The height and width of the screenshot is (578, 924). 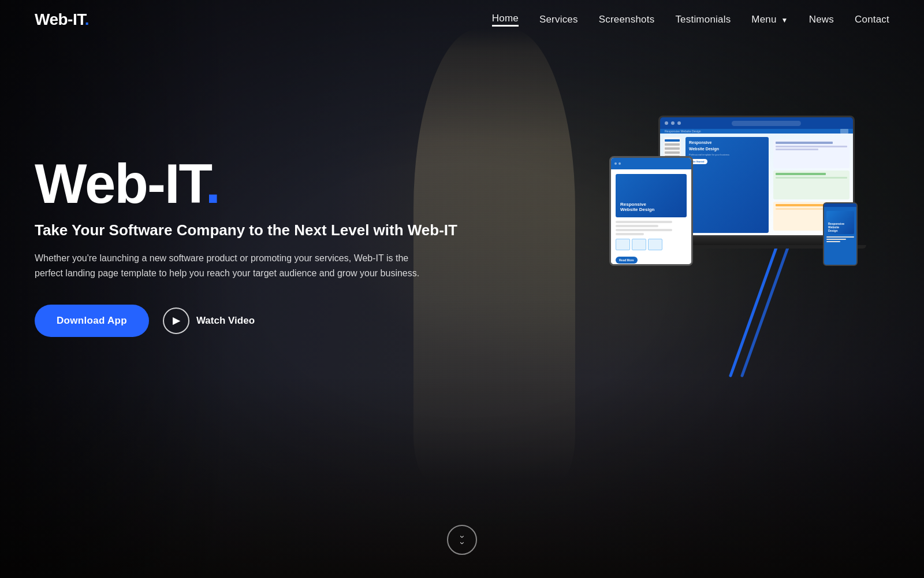 I want to click on nav-item-contact: Contact, so click(x=872, y=20).